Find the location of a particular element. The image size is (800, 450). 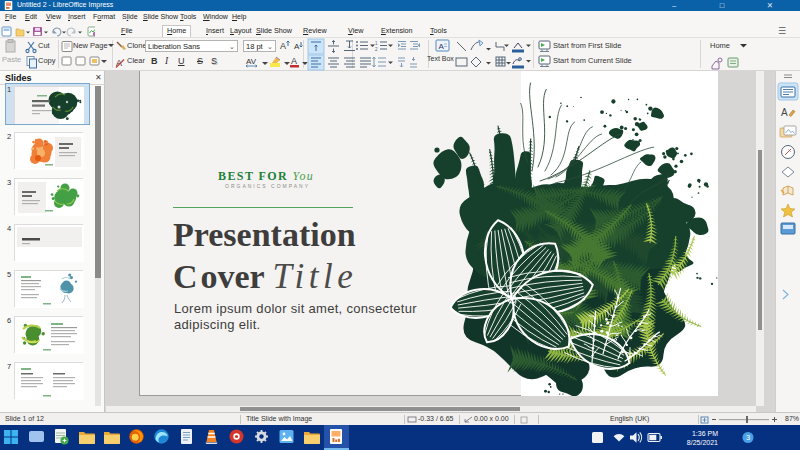

svg-text: 1 is located at coordinates (376, 44).